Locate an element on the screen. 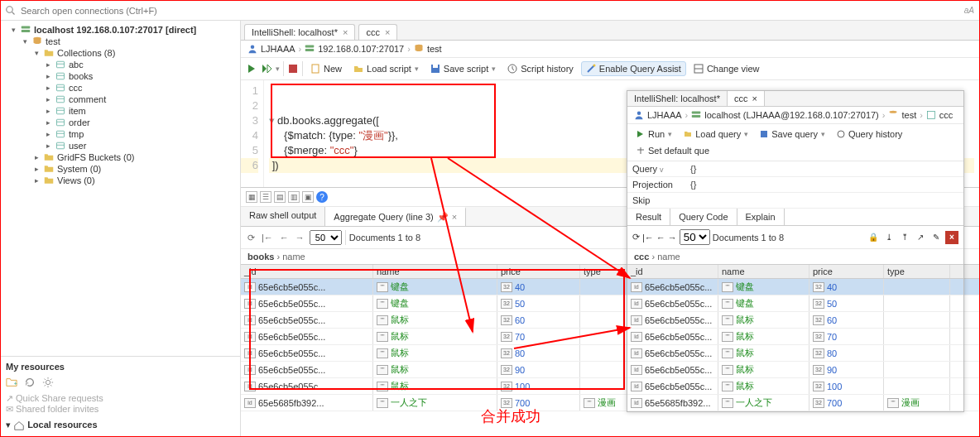 The image size is (980, 437). subtab-querycode: Query Code is located at coordinates (704, 217).